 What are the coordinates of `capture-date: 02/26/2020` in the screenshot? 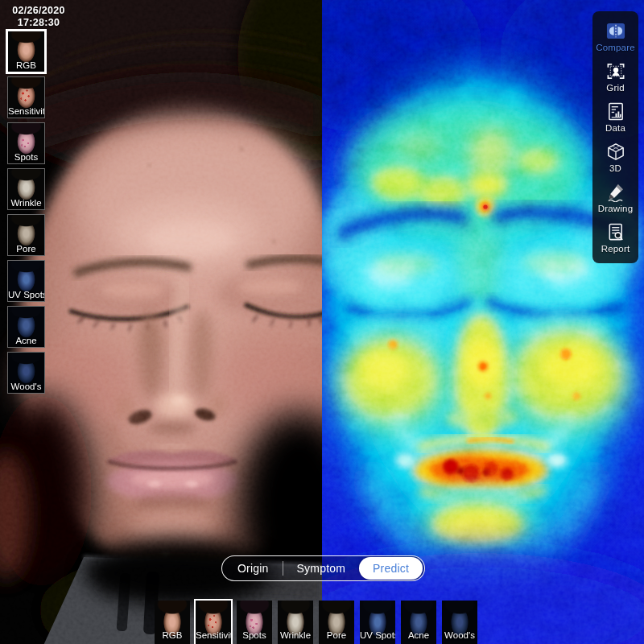 It's located at (39, 11).